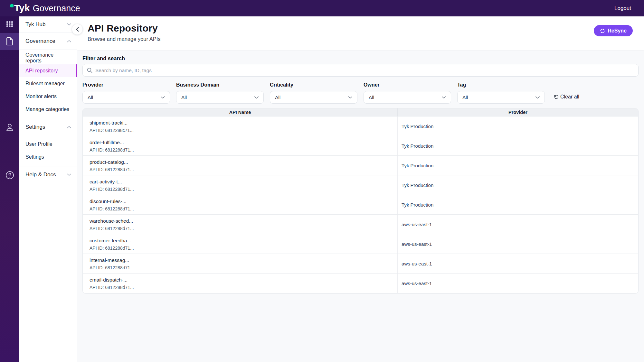  What do you see at coordinates (48, 189) in the screenshot?
I see `sidebar: Tyk Hub Governance Governance reports AP…` at bounding box center [48, 189].